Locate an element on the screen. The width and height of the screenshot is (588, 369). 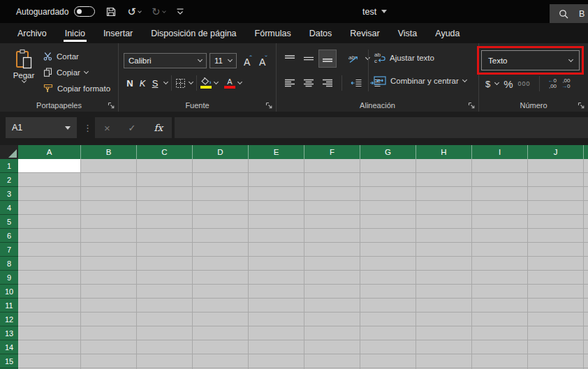
cell-x14 is located at coordinates (586, 347).